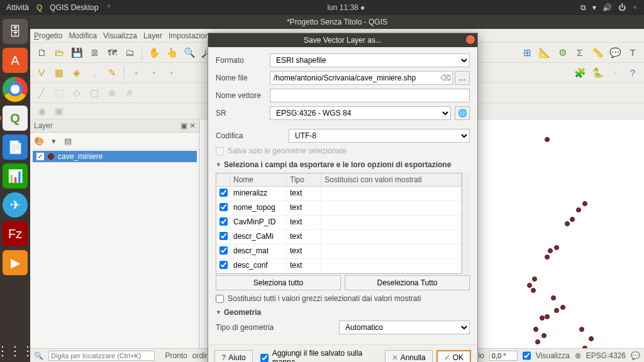  What do you see at coordinates (622, 8) in the screenshot?
I see `power-icon: ⏻` at bounding box center [622, 8].